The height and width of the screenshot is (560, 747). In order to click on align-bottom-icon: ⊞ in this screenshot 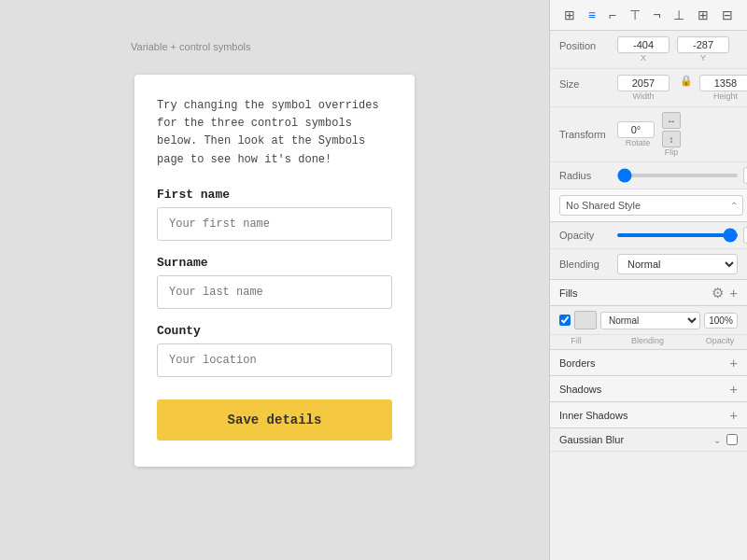, I will do `click(703, 15)`.